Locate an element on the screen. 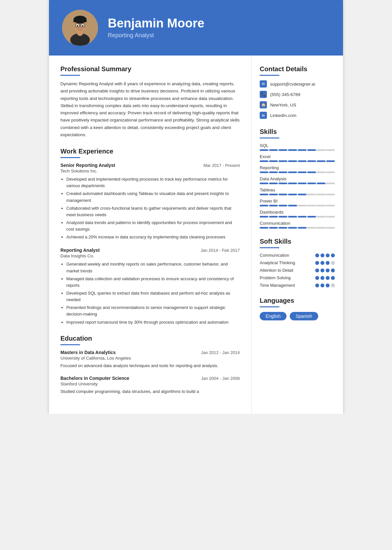 The image size is (392, 550). contact-location: 🏠 NewYork, US is located at coordinates (297, 105).